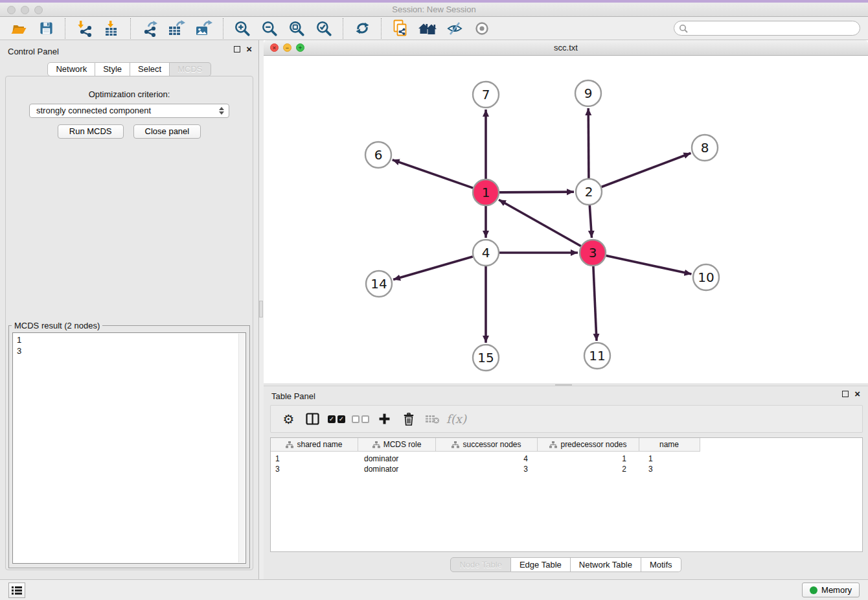 This screenshot has width=868, height=600. What do you see at coordinates (84, 29) in the screenshot?
I see `import-network-icon` at bounding box center [84, 29].